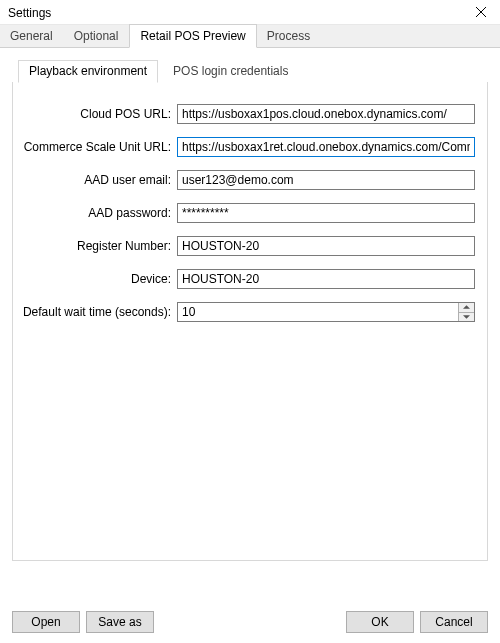 The image size is (500, 643). Describe the element at coordinates (380, 622) in the screenshot. I see `ok-button: OK` at that location.